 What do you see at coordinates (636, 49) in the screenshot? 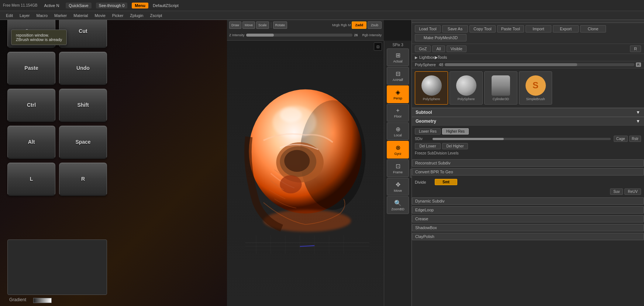
I see `visible-r-button: R` at bounding box center [636, 49].